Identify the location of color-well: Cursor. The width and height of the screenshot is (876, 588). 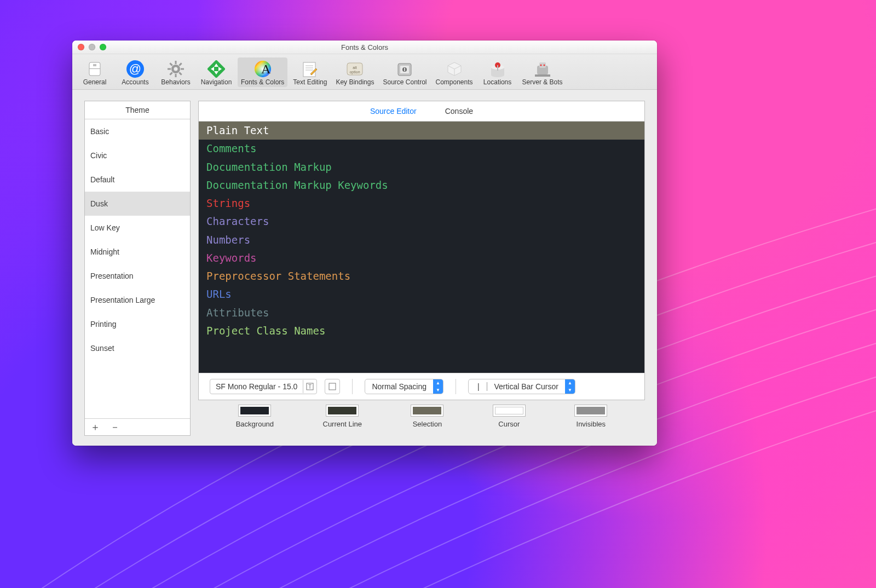
(509, 416).